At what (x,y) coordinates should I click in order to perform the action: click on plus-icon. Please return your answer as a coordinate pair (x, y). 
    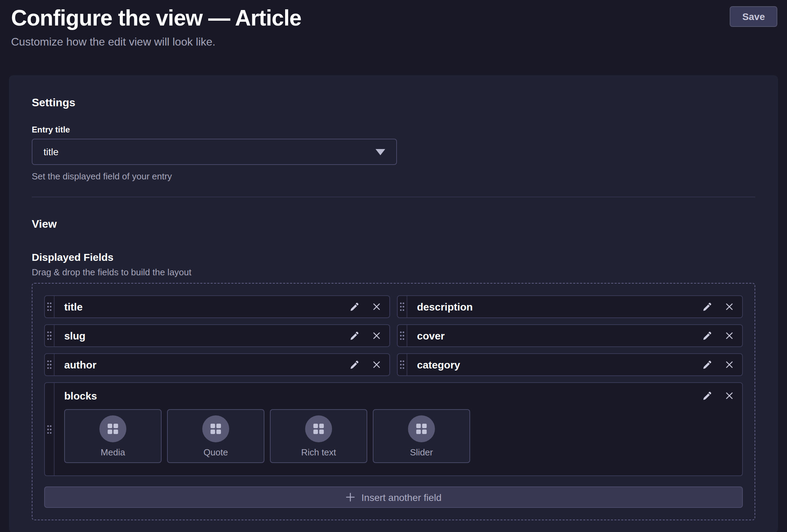
    Looking at the image, I should click on (350, 497).